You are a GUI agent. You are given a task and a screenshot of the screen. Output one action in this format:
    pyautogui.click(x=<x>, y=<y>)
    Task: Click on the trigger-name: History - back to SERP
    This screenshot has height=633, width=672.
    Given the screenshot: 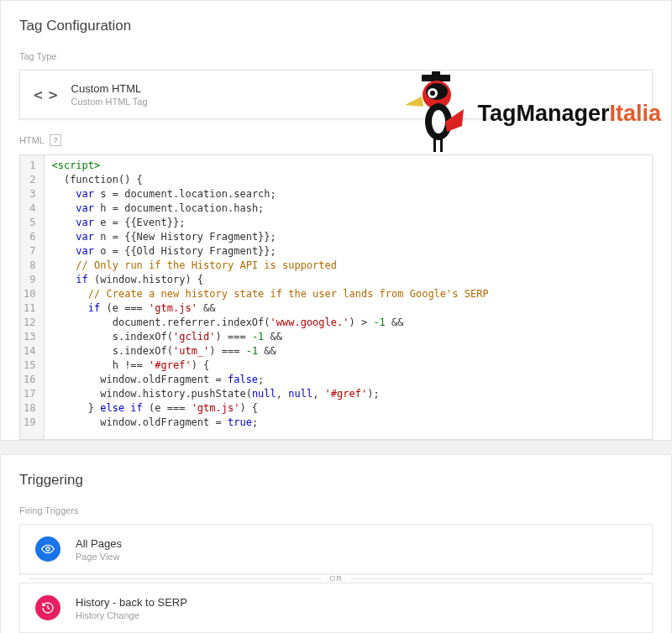 What is the action you would take?
    pyautogui.click(x=131, y=603)
    